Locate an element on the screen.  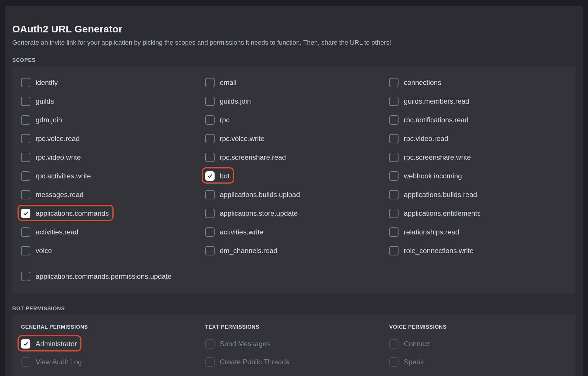
scope-row: rpc.activities.write is located at coordinates (110, 176).